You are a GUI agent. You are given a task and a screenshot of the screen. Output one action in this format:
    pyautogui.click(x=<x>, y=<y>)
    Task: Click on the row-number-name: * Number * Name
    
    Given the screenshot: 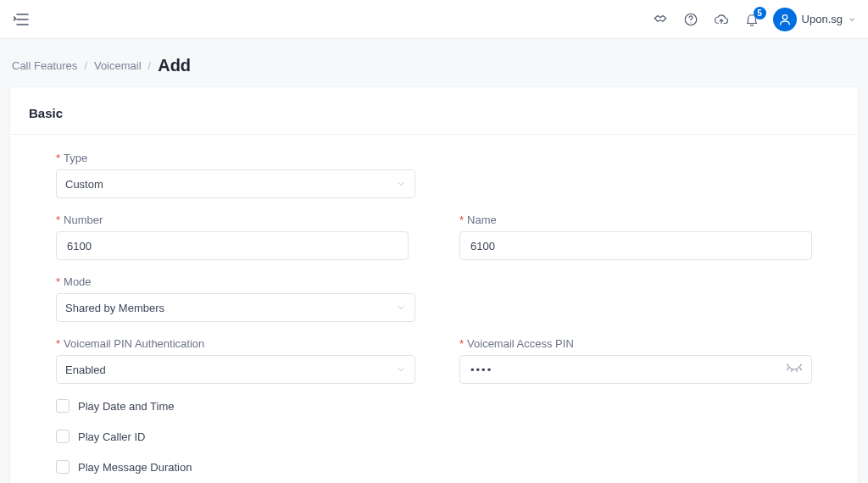 What is the action you would take?
    pyautogui.click(x=434, y=244)
    